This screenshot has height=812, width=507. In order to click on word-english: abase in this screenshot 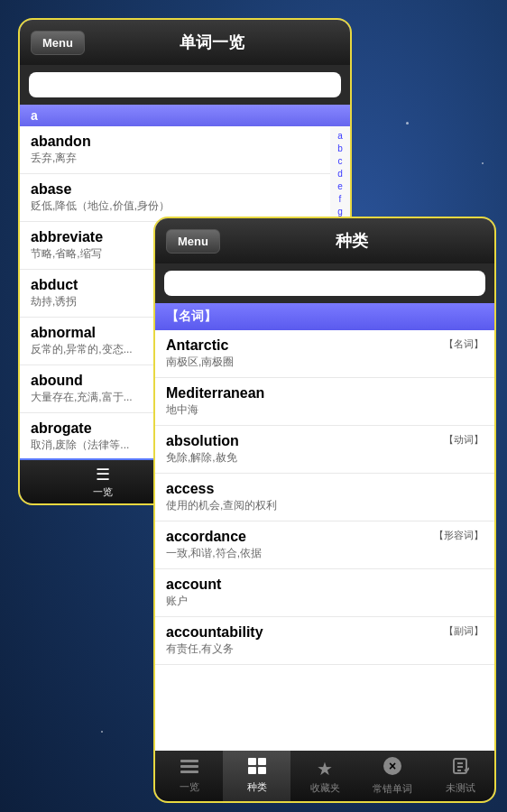, I will do `click(175, 189)`.